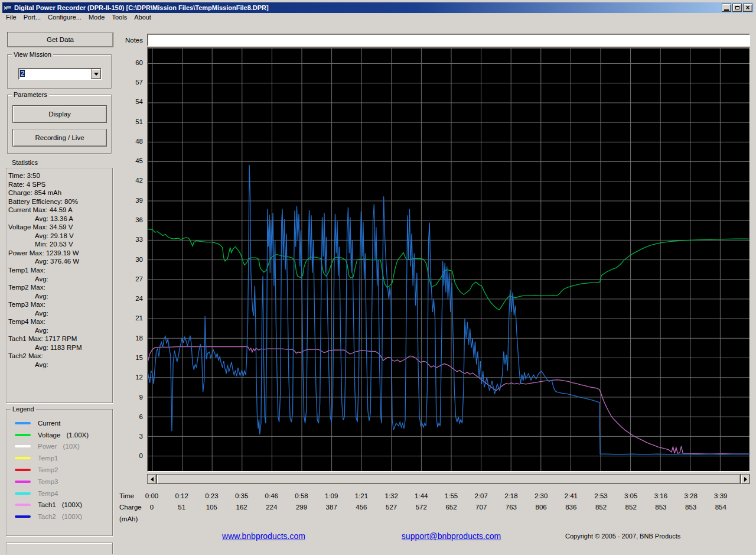 Image resolution: width=756 pixels, height=555 pixels. What do you see at coordinates (451, 536) in the screenshot?
I see `support-email-link: support@bnbproducts.com` at bounding box center [451, 536].